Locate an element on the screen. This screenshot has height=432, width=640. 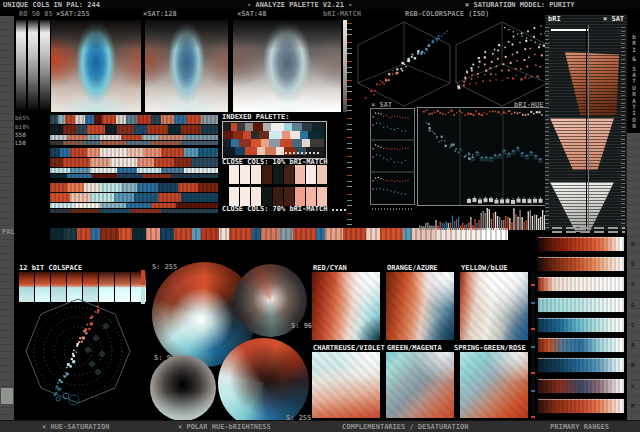
sat-128-label: ×SAT:128 is located at coordinates (160, 14).